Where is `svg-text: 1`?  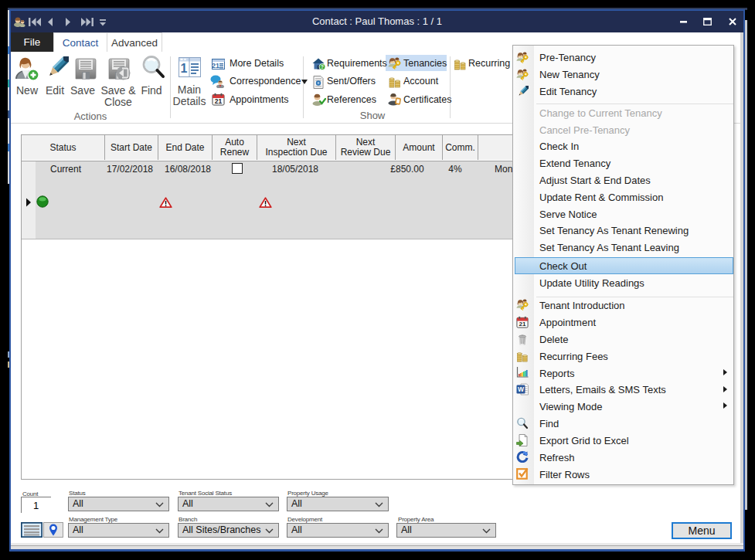
svg-text: 1 is located at coordinates (184, 68).